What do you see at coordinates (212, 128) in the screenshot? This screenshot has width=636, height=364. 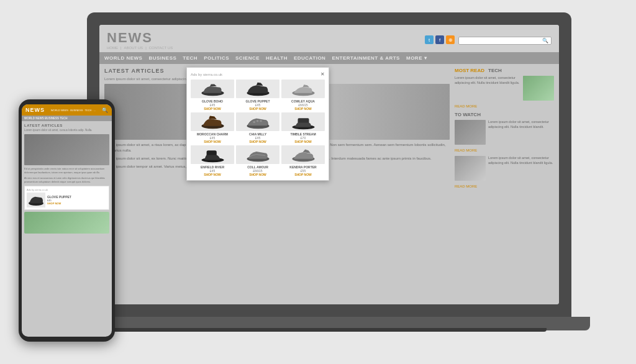 I see `ad-item-4: MOROCCAN CHARM £45 SHOP NOW` at bounding box center [212, 128].